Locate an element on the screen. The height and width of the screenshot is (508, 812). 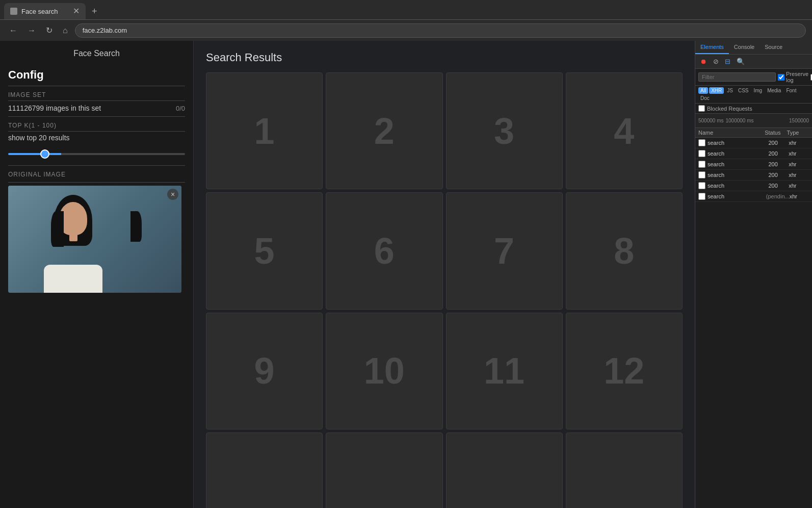
clear-button: ⊘ is located at coordinates (716, 61).